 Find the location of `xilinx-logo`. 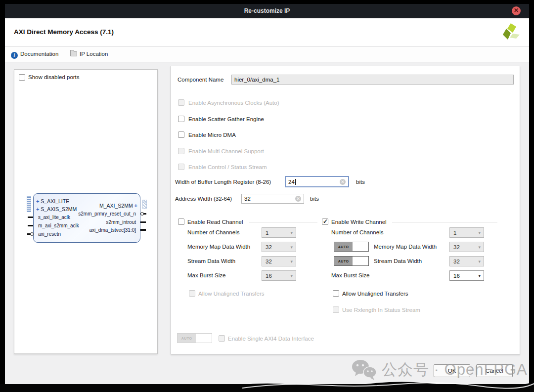

xilinx-logo is located at coordinates (511, 33).